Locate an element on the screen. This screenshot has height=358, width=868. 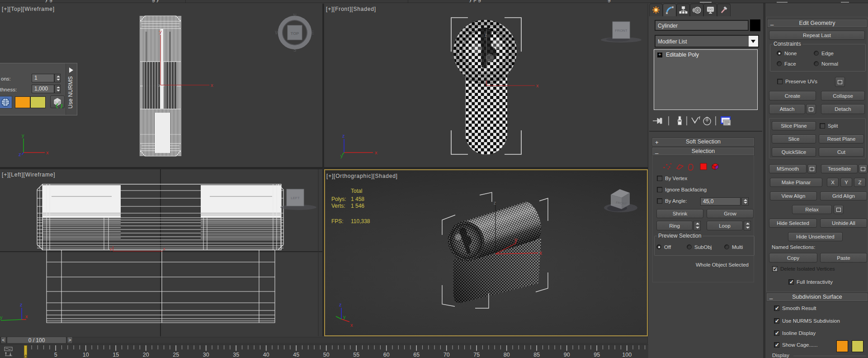
svg-text: E is located at coordinates (313, 33).